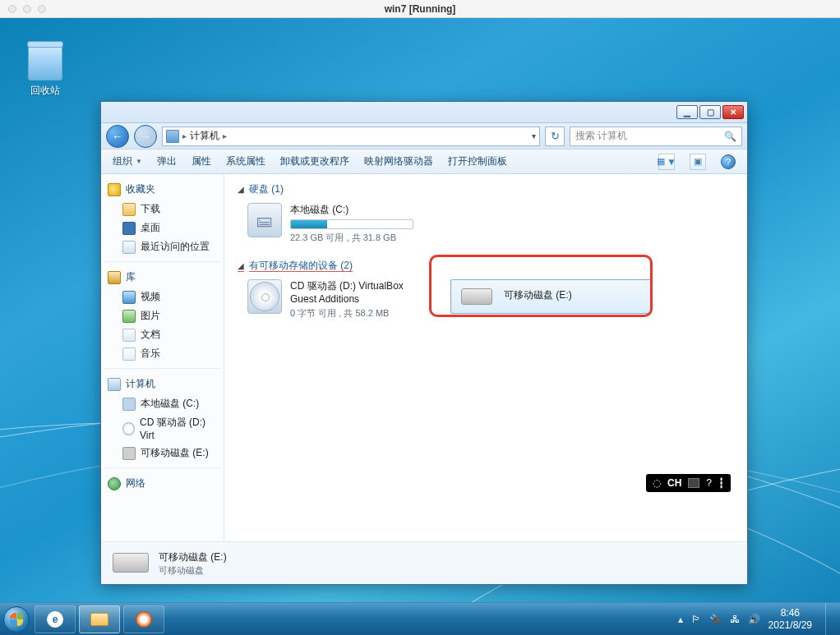 The image size is (840, 635). What do you see at coordinates (55, 619) in the screenshot?
I see `taskbar-item-ie: e` at bounding box center [55, 619].